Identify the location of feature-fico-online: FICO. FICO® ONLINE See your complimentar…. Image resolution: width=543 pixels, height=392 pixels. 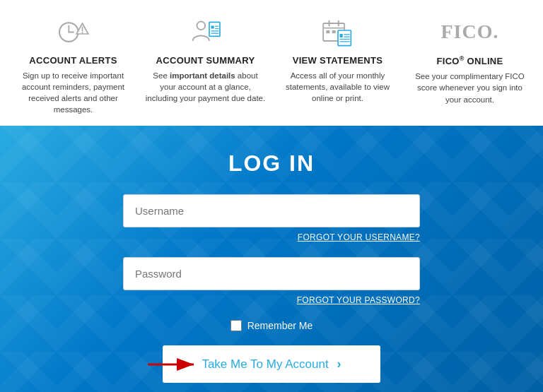
(470, 59).